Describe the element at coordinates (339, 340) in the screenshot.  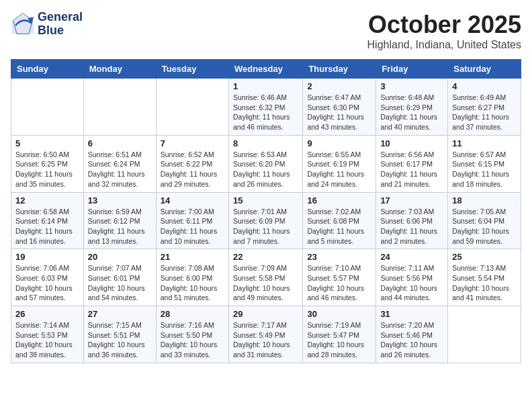
I see `day-info: Sunrise: 7:19 AM Sunset: 5:47 PM Dayligh…` at that location.